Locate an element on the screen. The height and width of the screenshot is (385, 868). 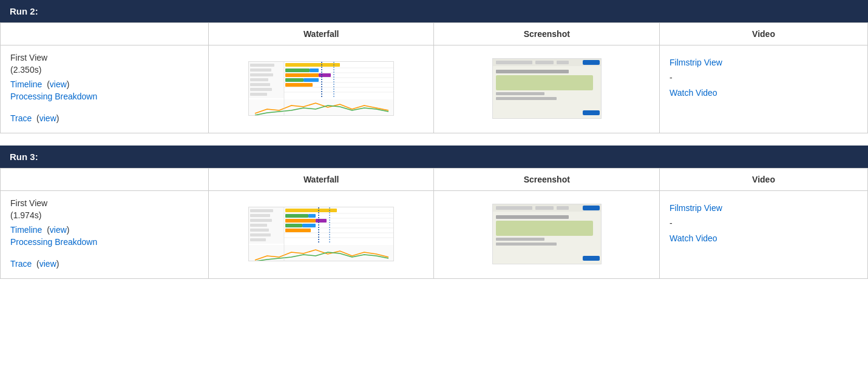
run2-waterfall-cell is located at coordinates (321, 90).